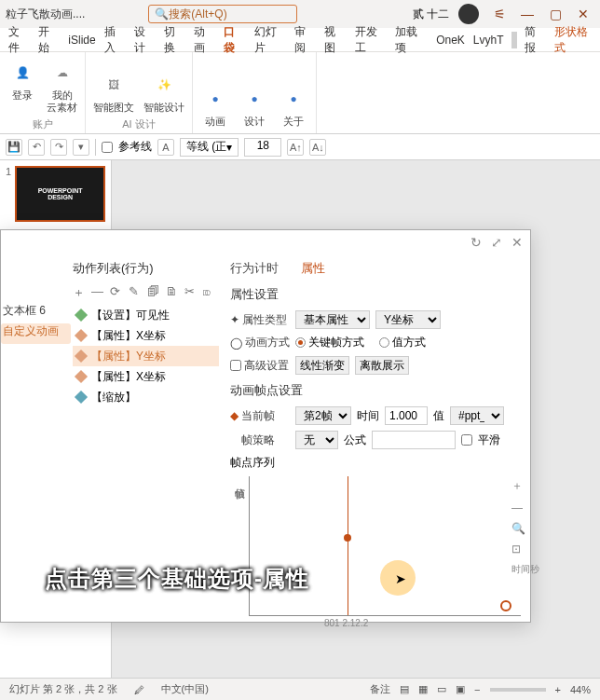 Image resolution: width=600 pixels, height=700 pixels. Describe the element at coordinates (80, 292) in the screenshot. I see `op-0: ＋` at that location.